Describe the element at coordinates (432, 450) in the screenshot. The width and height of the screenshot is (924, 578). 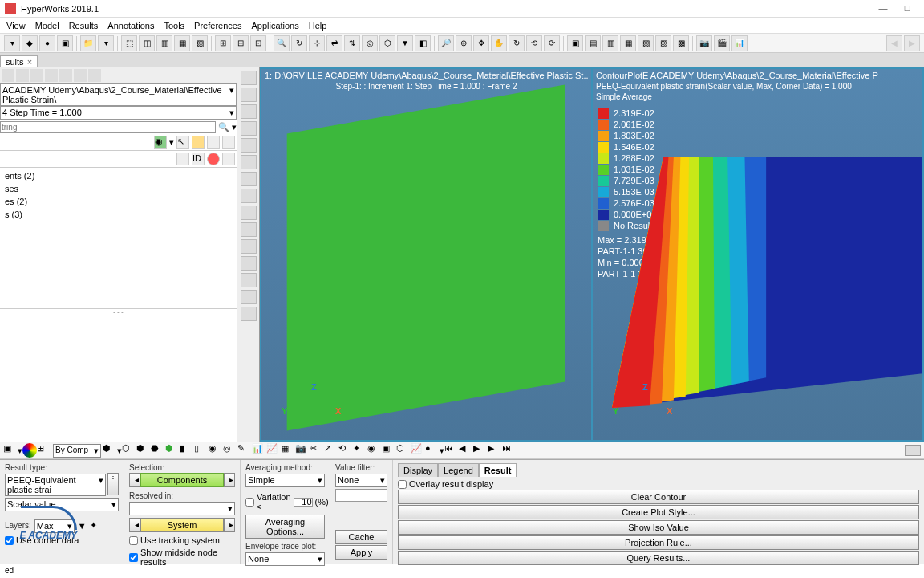
I see `toolbar-btn: ●` at that location.